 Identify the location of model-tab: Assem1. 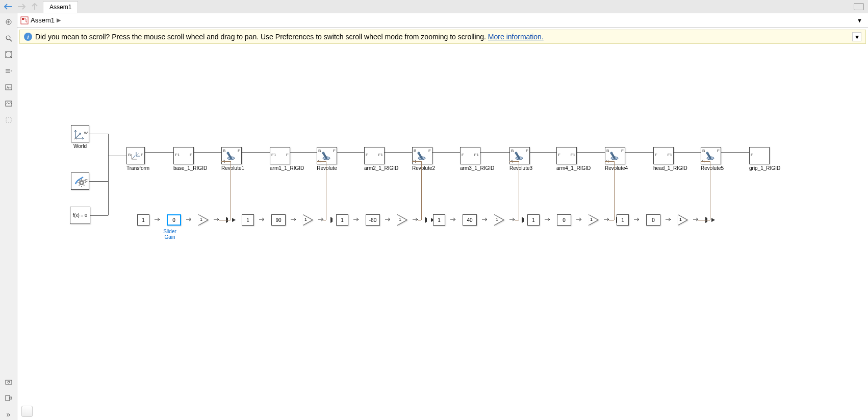
(60, 7).